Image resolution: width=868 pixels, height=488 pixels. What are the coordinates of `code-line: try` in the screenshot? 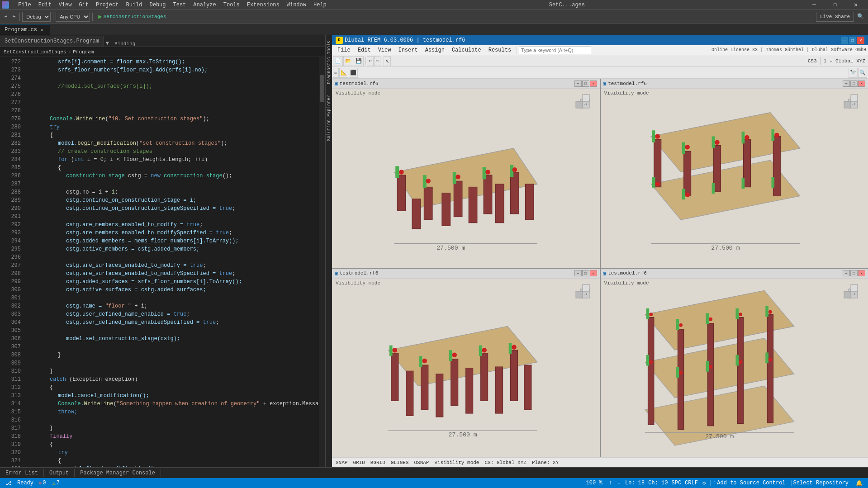 It's located at (175, 127).